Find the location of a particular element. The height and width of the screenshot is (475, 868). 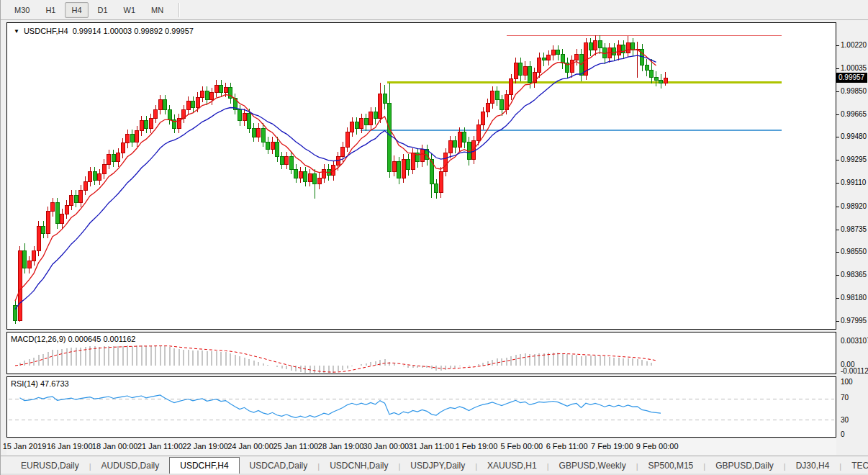

rsi-chart is located at coordinates (422, 407).